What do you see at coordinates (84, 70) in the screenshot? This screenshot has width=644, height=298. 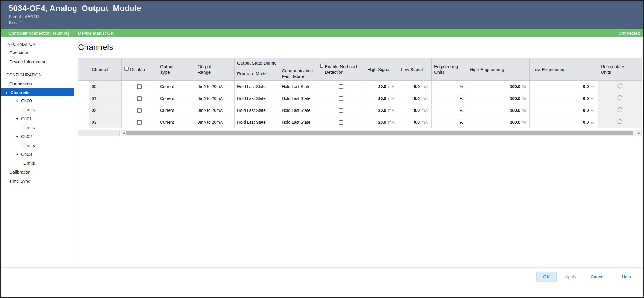 I see `corner-header-cell` at bounding box center [84, 70].